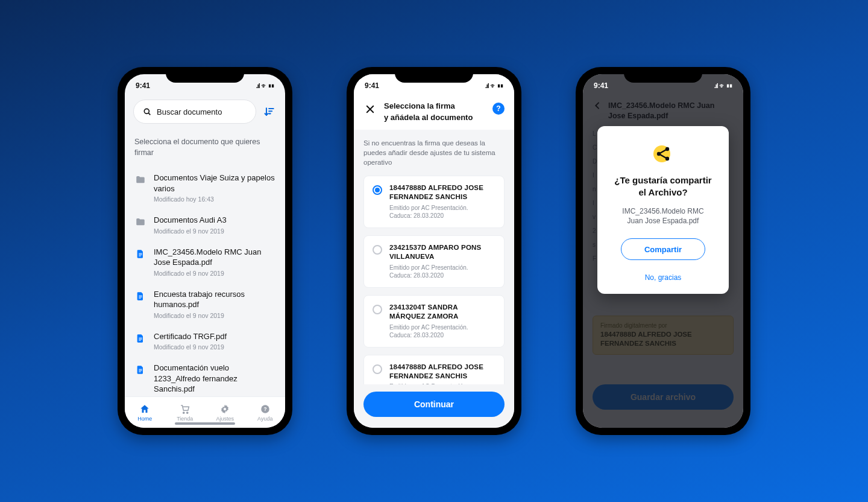  I want to click on screen2-header: Selecciona la firma y añádela al documen…, so click(434, 113).